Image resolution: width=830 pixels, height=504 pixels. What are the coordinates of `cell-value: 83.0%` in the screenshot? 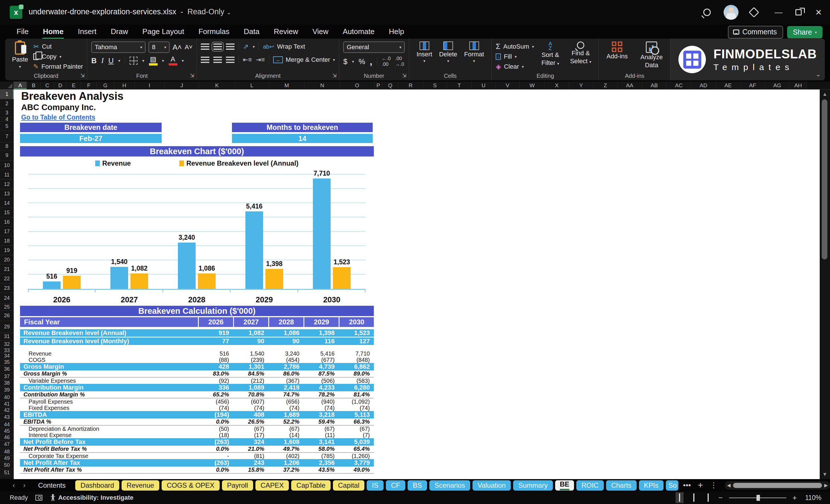 It's located at (216, 374).